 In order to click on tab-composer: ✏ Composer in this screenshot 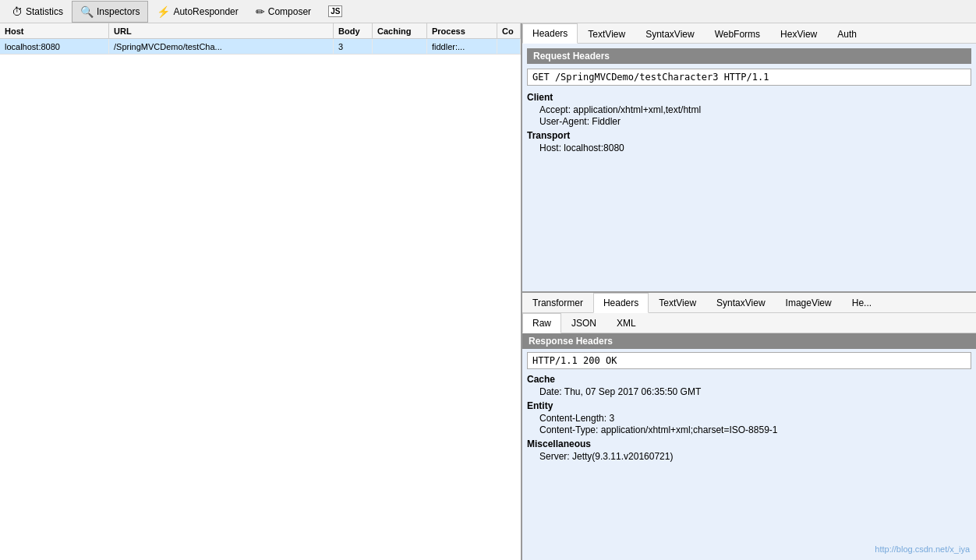, I will do `click(284, 12)`.